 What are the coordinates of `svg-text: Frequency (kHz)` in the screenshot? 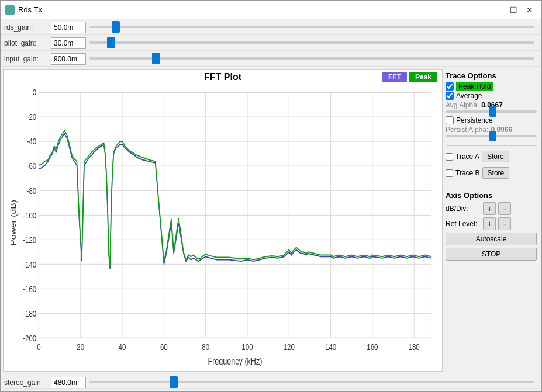 It's located at (235, 362).